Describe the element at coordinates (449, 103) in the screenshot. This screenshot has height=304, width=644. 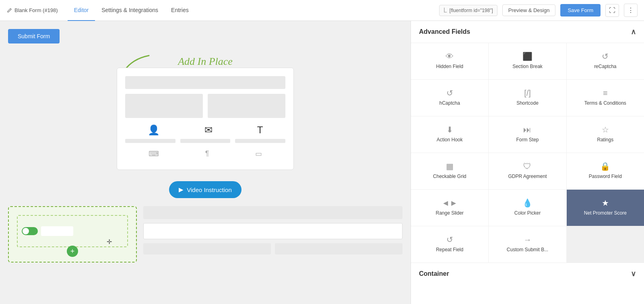
I see `hcaptcha-label: hCaptcha` at that location.